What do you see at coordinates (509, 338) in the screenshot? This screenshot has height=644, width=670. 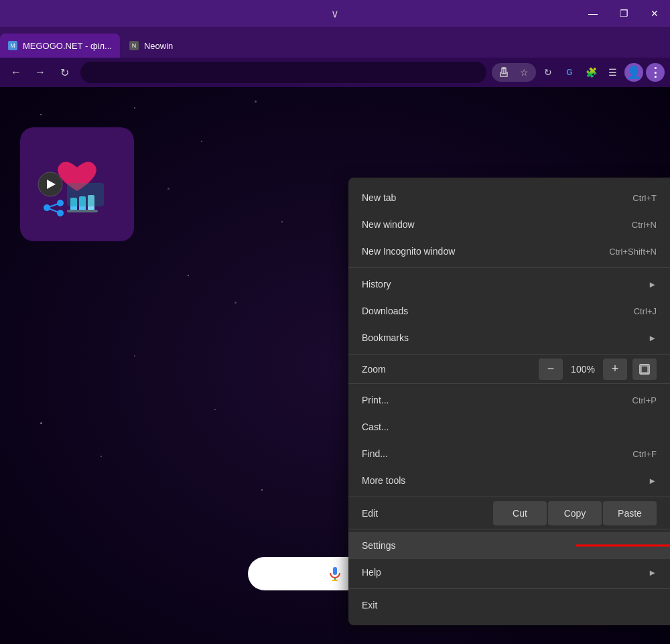 I see `menu-item-bookmarks: Bookmarks ►` at bounding box center [509, 338].